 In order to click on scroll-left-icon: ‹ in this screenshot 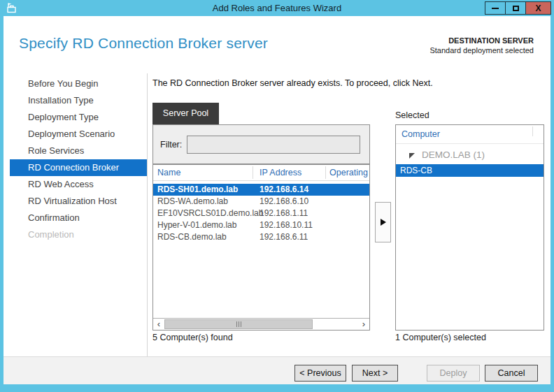, I will do `click(159, 324)`.